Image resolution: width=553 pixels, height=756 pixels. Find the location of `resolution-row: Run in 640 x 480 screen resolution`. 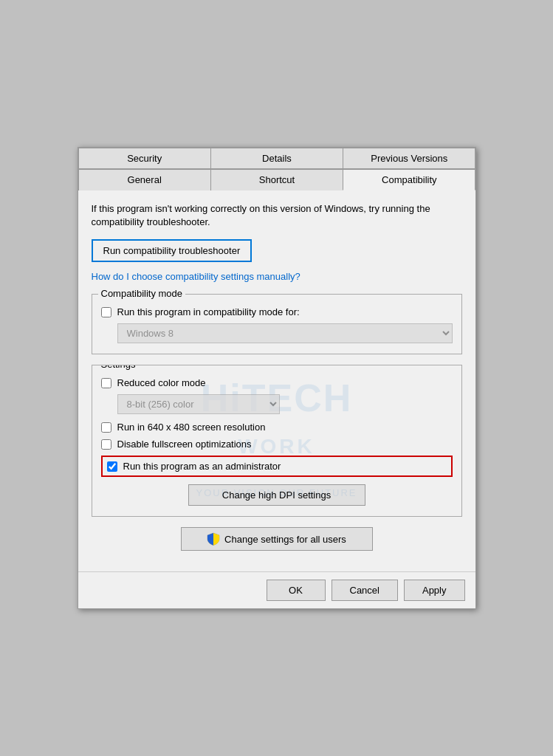

resolution-row: Run in 640 x 480 screen resolution is located at coordinates (277, 427).